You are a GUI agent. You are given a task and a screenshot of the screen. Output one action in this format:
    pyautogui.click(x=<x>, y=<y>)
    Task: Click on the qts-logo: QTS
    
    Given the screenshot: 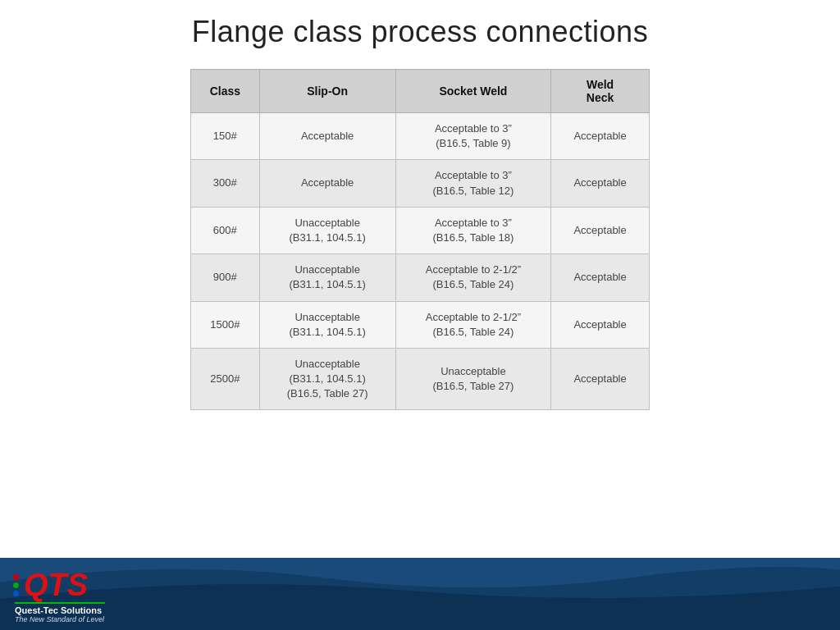 What is the action you would take?
    pyautogui.click(x=51, y=585)
    